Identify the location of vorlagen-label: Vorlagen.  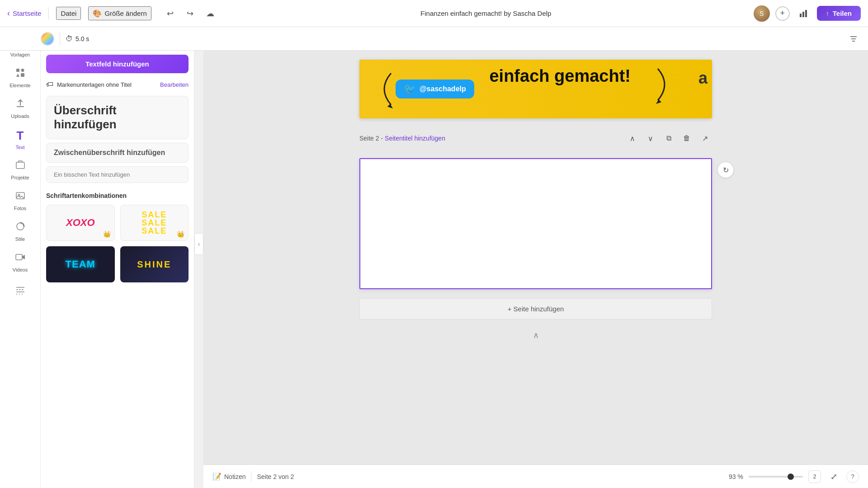
(20, 55).